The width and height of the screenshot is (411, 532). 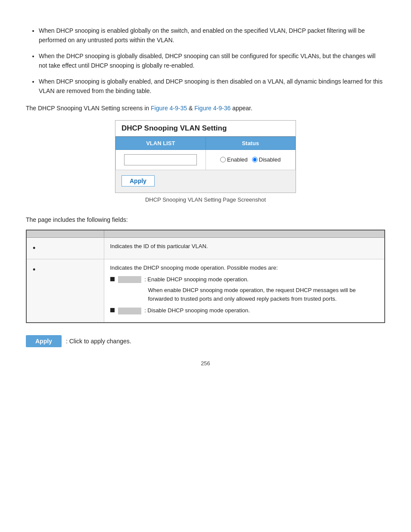 I want to click on page-number: 256, so click(x=206, y=364).